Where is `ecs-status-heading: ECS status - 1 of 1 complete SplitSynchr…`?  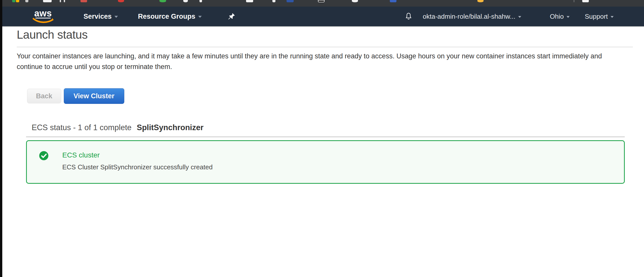 ecs-status-heading: ECS status - 1 of 1 complete SplitSynchr… is located at coordinates (117, 128).